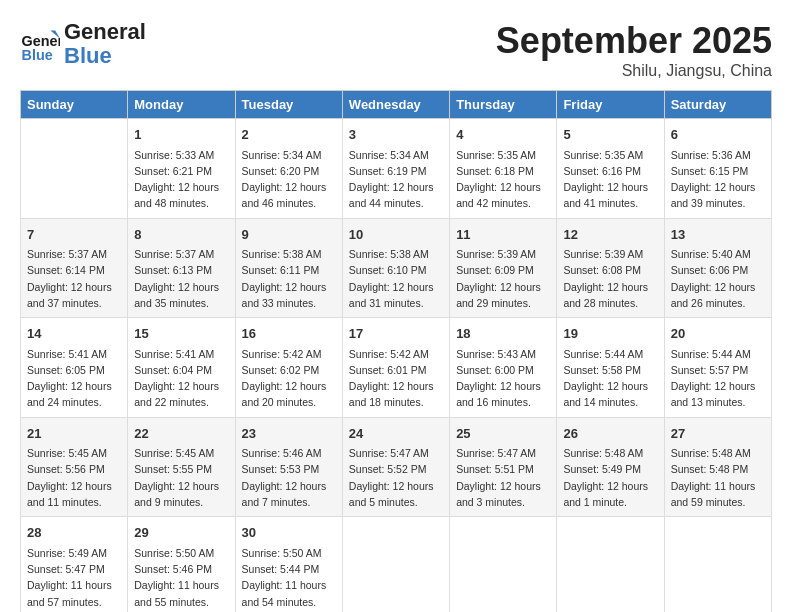 The width and height of the screenshot is (792, 612). I want to click on calendar-cell: 10Sunrise: 5:38 AM Sunset: 6:10 PM Dayli…, so click(396, 268).